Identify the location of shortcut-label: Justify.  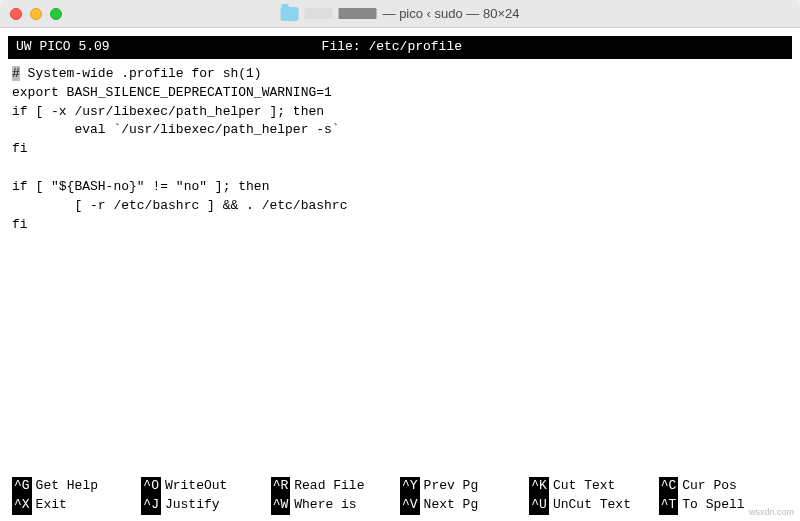
(190, 506).